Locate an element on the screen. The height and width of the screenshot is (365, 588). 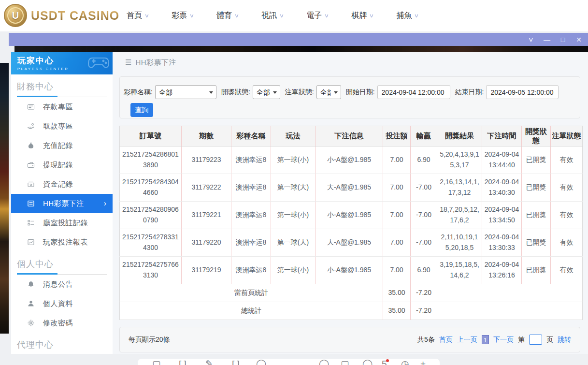
sidebar-item-recharge-records: 充值記錄 is located at coordinates (62, 146).